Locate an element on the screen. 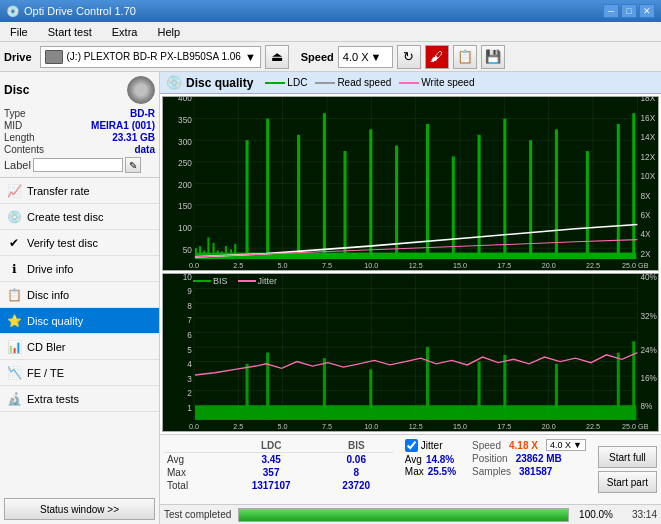 This screenshot has width=661, height=524. jitter-legend: Jitter is located at coordinates (258, 281).